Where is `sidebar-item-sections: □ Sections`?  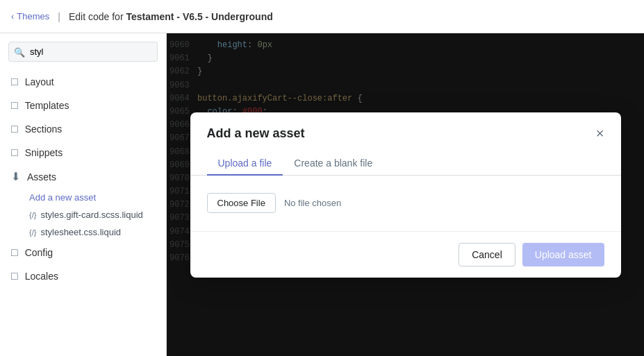
sidebar-item-sections: □ Sections is located at coordinates (83, 129).